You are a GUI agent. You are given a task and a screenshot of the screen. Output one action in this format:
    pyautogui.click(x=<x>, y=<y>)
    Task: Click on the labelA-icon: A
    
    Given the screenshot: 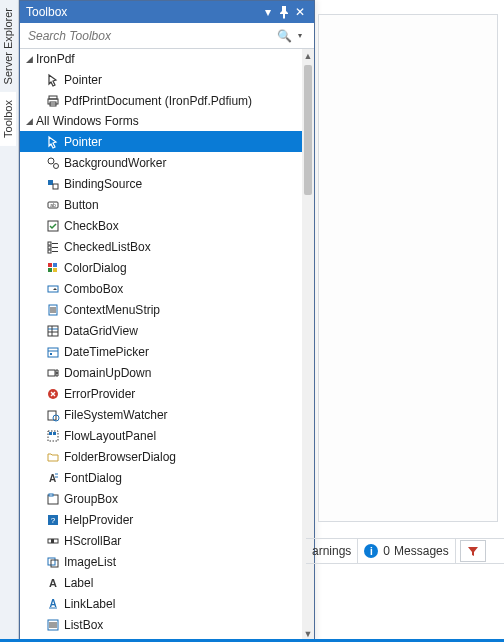 What is the action you would take?
    pyautogui.click(x=53, y=583)
    